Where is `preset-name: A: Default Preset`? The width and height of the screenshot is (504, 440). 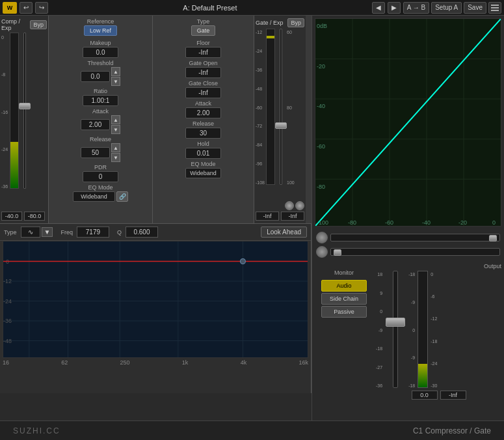
preset-name: A: Default Preset is located at coordinates (210, 8).